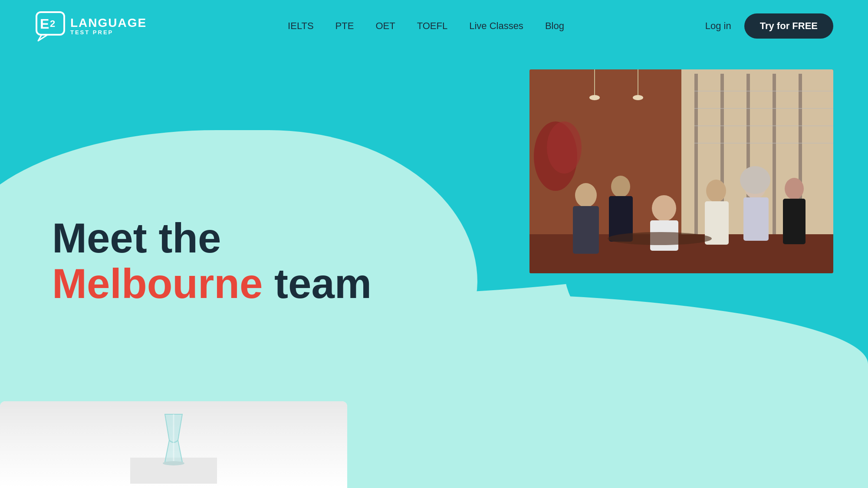 This screenshot has height=488, width=868. Describe the element at coordinates (157, 284) in the screenshot. I see `hero-melbourne: Melbourne` at that location.